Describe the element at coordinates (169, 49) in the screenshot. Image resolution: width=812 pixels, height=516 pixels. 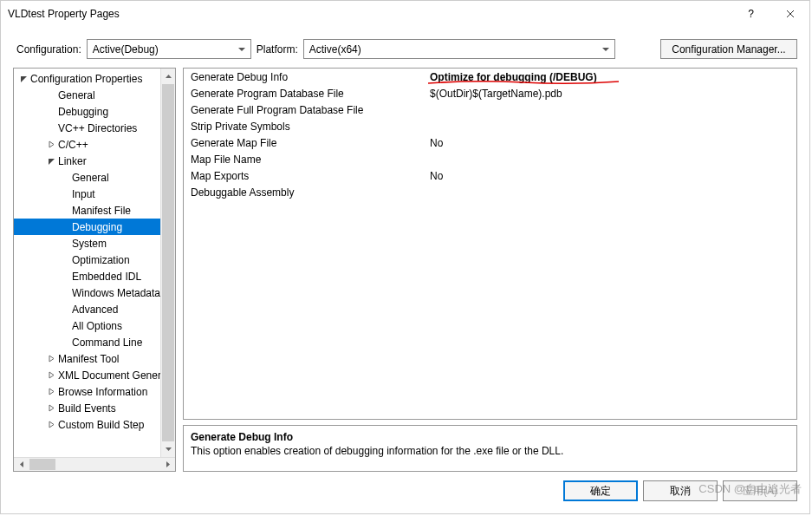
I see `configuration-combo: Active(Debug)` at that location.